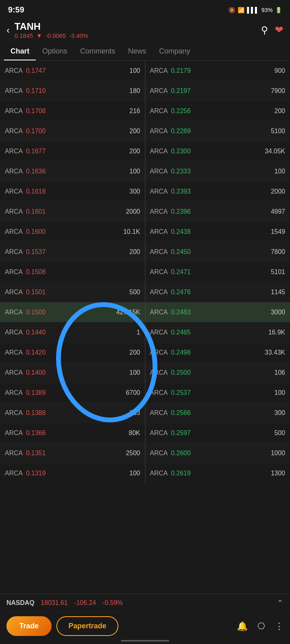 Image resolution: width=290 pixels, height=644 pixels. I want to click on bid-side: ARCA 0.1501 500, so click(72, 292).